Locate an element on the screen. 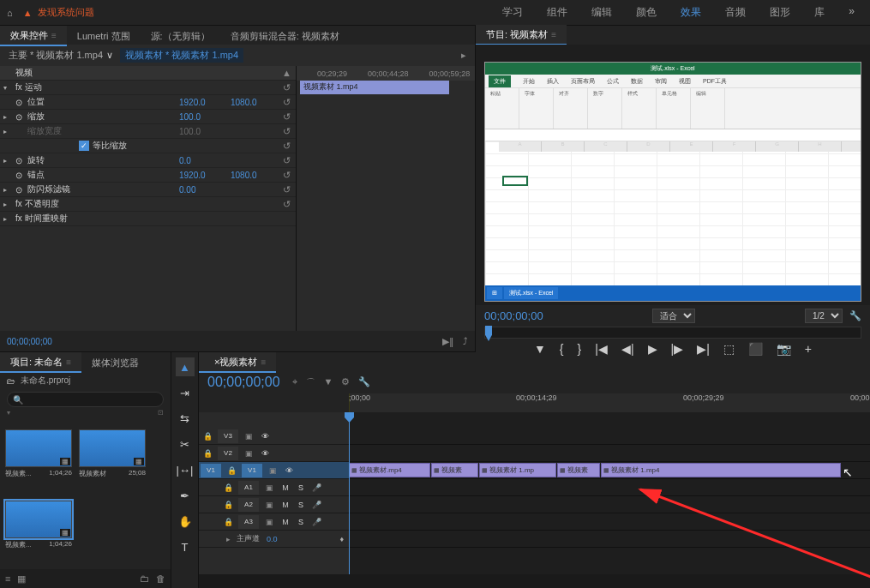 The height and width of the screenshot is (588, 870). fx-timeremap: fx 时间重映射 is located at coordinates (156, 219).